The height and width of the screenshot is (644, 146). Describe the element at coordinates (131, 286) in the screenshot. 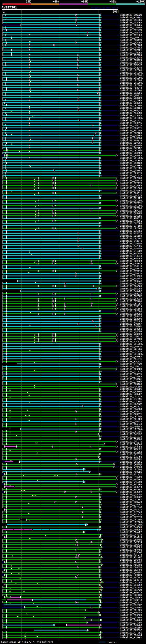

I see `svg-text: UniRef100_B2ADC3` at that location.